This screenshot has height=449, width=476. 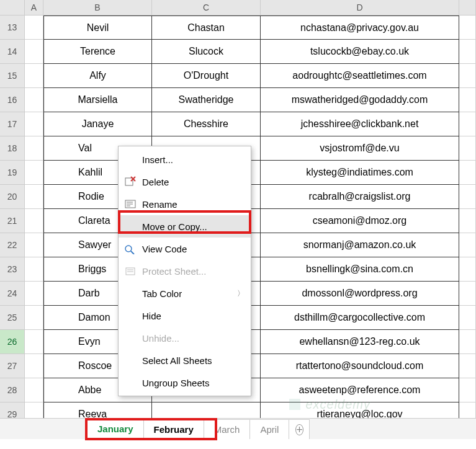 I want to click on row-header: 21, so click(x=12, y=221).